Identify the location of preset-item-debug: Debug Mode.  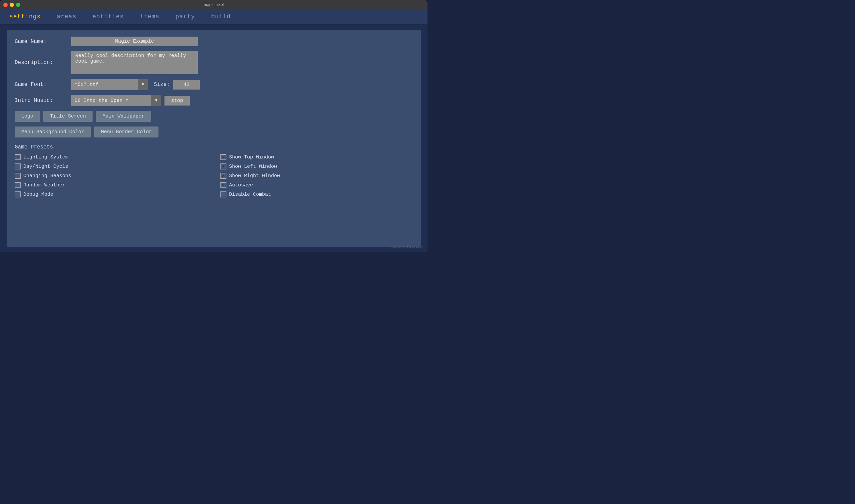
(111, 194).